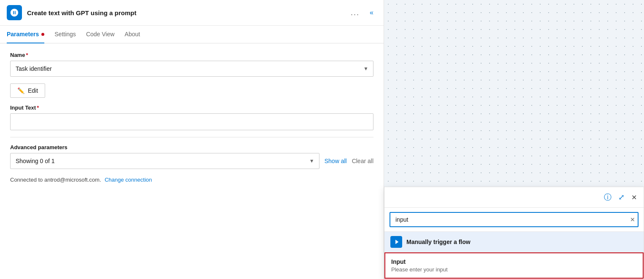  What do you see at coordinates (192, 157) in the screenshot?
I see `advanced-parameters-section: Advanced parameters Showing 0 of 1 ▼ Sho…` at bounding box center [192, 157].